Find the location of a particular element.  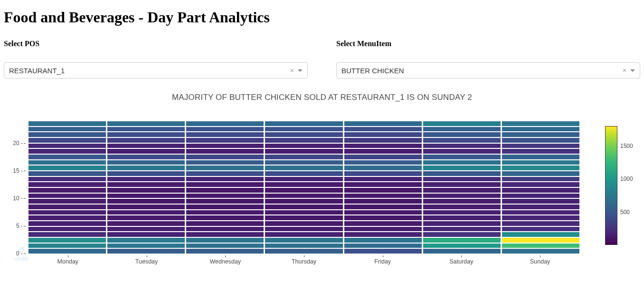

pos-select-value: RESTAURANT_1 is located at coordinates (150, 70).